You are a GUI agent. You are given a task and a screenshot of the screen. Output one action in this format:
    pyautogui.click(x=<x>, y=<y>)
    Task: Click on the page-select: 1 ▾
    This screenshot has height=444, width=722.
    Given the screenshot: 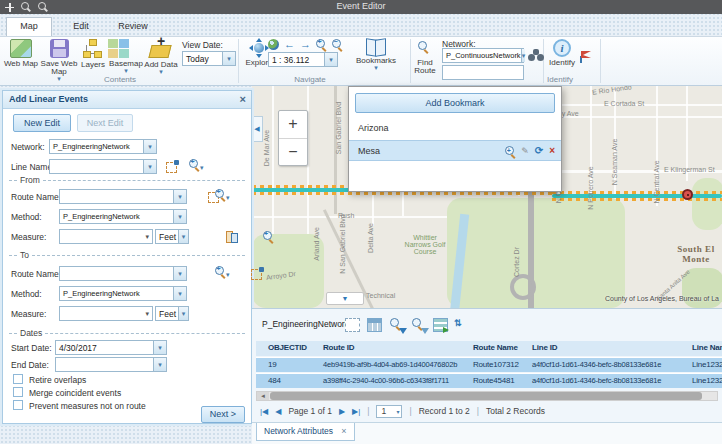 What is the action you would take?
    pyautogui.click(x=389, y=412)
    